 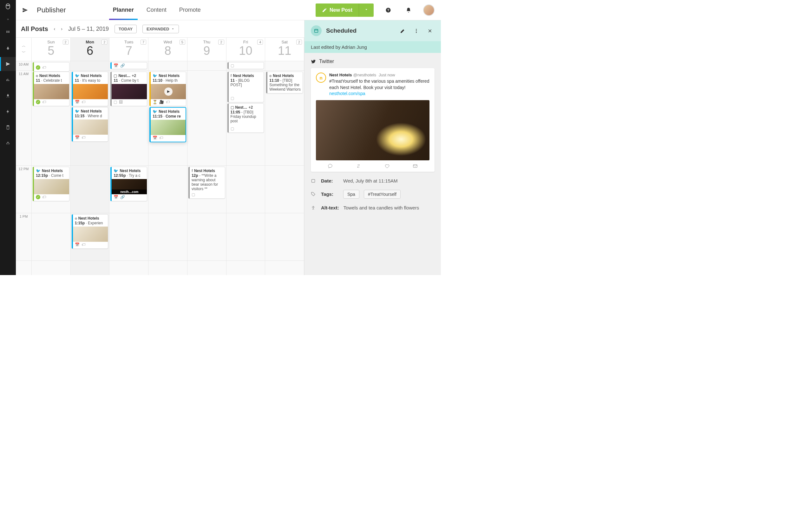 I want to click on more-icon, so click(x=416, y=31).